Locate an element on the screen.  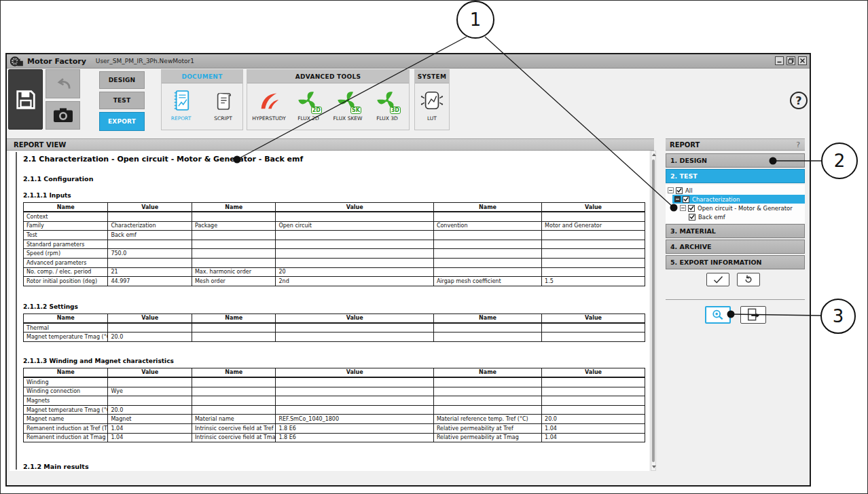
table-row: Remanent induction at Tref (T)1.04Intrin… is located at coordinates (334, 428).